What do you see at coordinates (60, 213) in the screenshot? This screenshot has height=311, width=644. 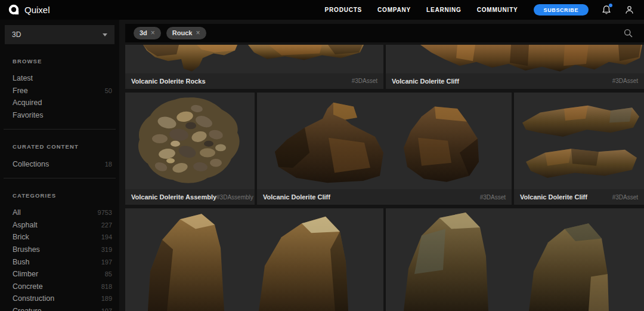 I see `sidebar-item-all: All 9753` at bounding box center [60, 213].